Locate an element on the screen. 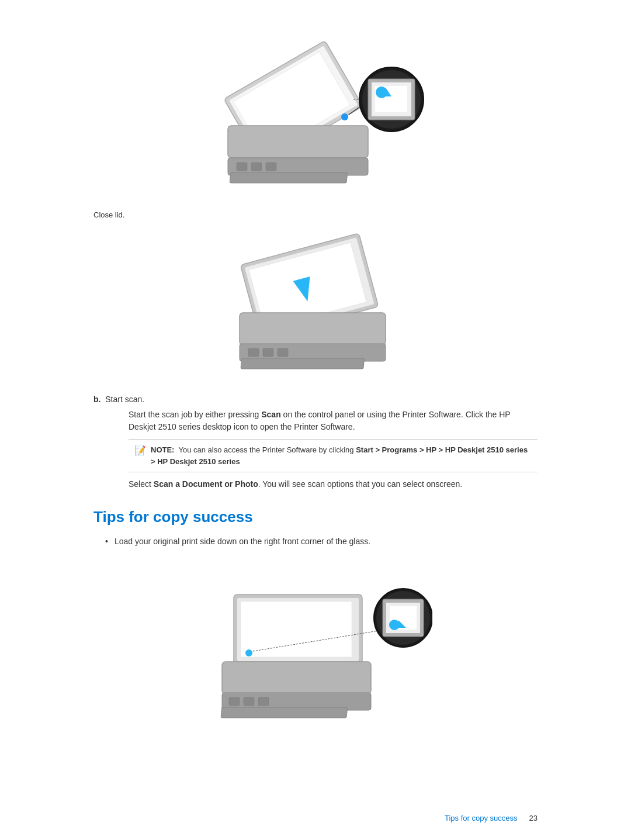 This screenshot has height=840, width=631. printer-svg-bottom is located at coordinates (316, 641).